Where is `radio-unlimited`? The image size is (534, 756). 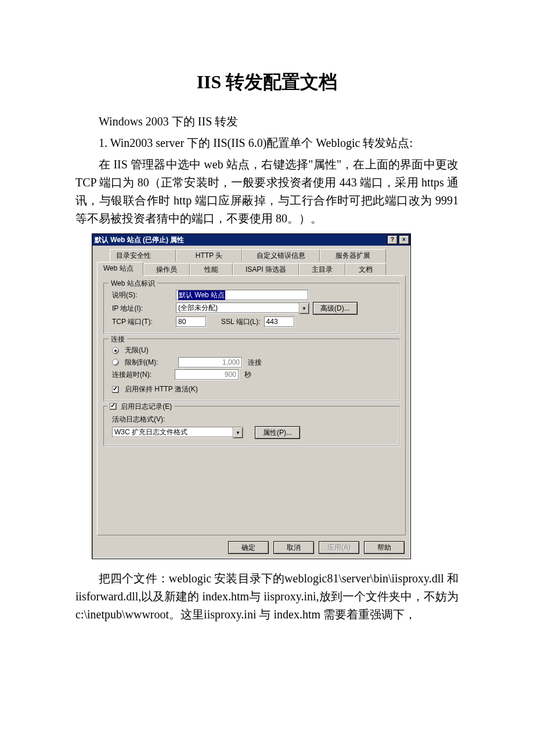
radio-unlimited is located at coordinates (116, 351).